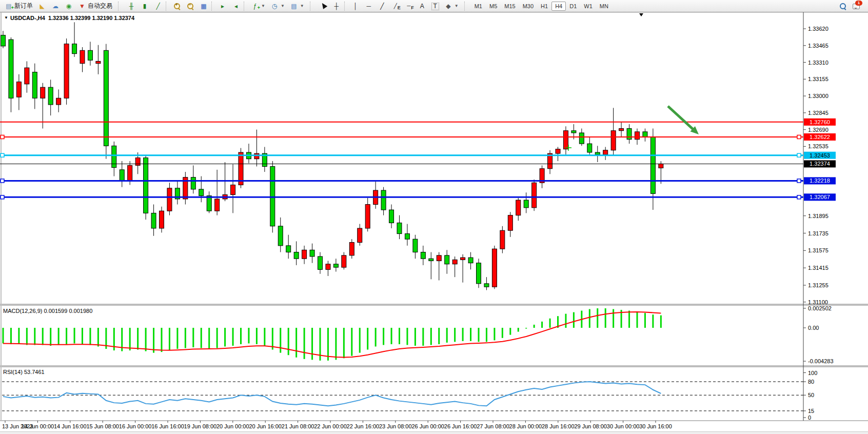 Image resolution: width=868 pixels, height=434 pixels. I want to click on svg-text: 1.33155, so click(818, 79).